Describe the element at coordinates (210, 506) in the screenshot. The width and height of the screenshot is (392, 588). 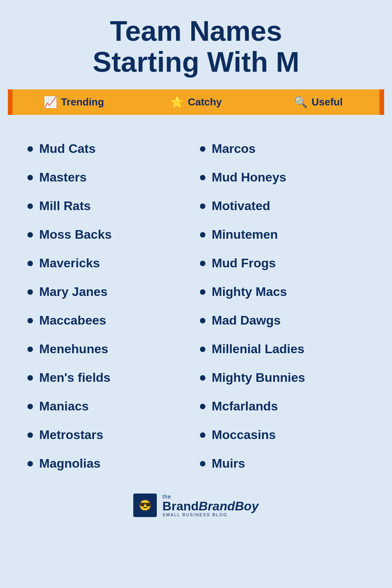
I see `footer-brand: BrandBrandBoy` at that location.